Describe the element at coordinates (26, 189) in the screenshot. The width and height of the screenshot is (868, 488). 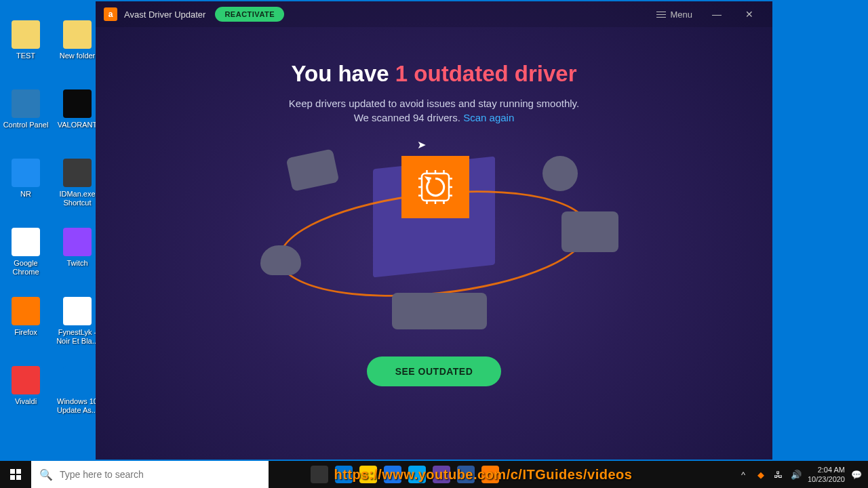
I see `desktop-icon: NR` at that location.